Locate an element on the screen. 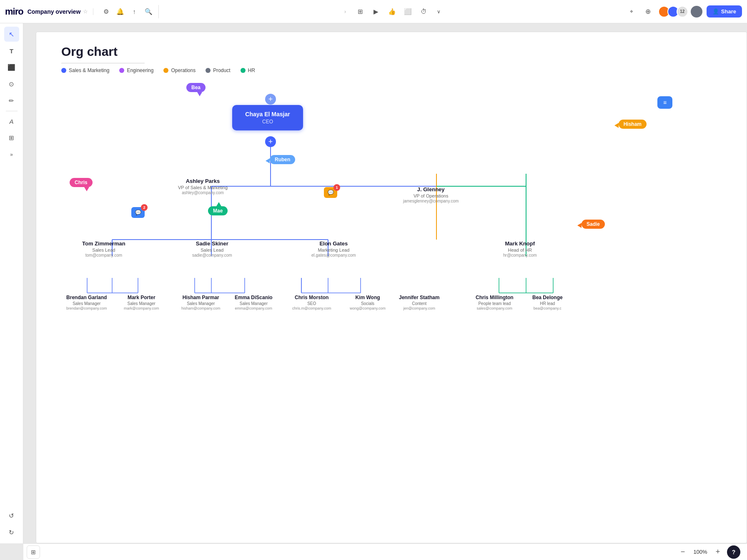  legend-dot-sales is located at coordinates (64, 70).